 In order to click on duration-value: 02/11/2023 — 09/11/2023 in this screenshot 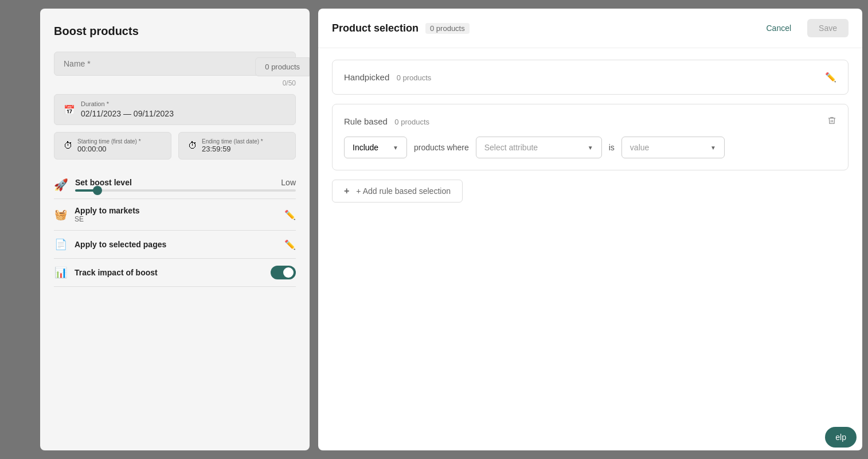, I will do `click(127, 114)`.